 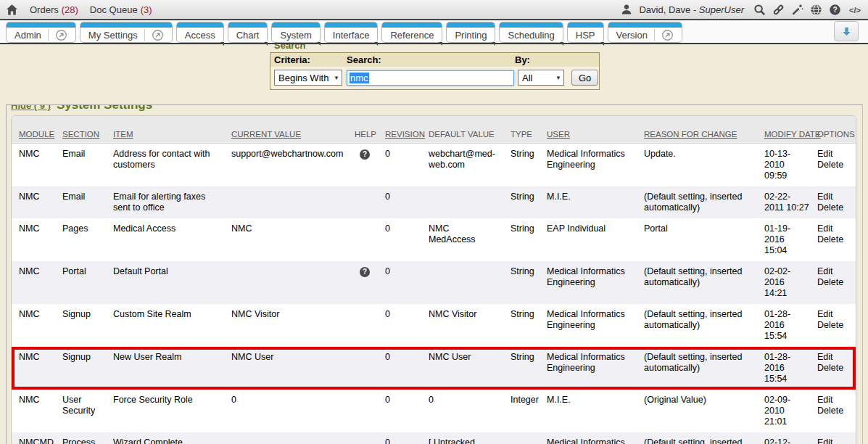 What do you see at coordinates (434, 325) in the screenshot?
I see `table-row: NMCSignupCustom Site RealmNMC Visitor0NM…` at bounding box center [434, 325].